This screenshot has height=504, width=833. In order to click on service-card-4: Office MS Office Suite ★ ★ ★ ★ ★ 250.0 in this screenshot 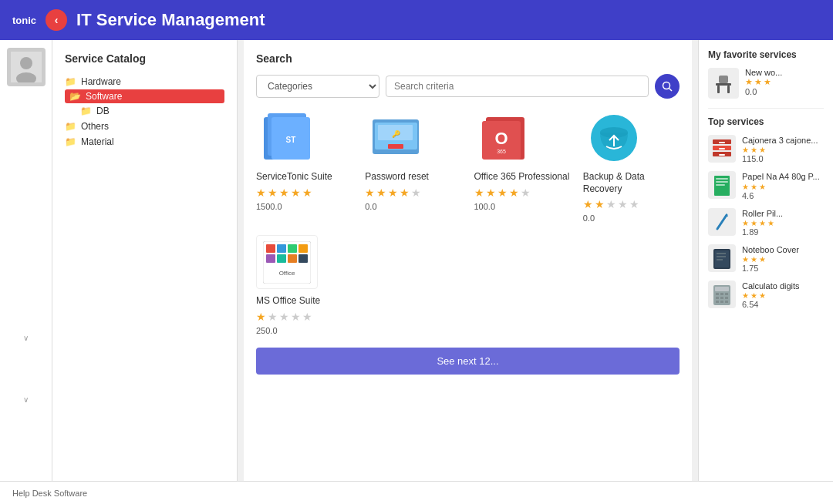, I will do `click(304, 285)`.